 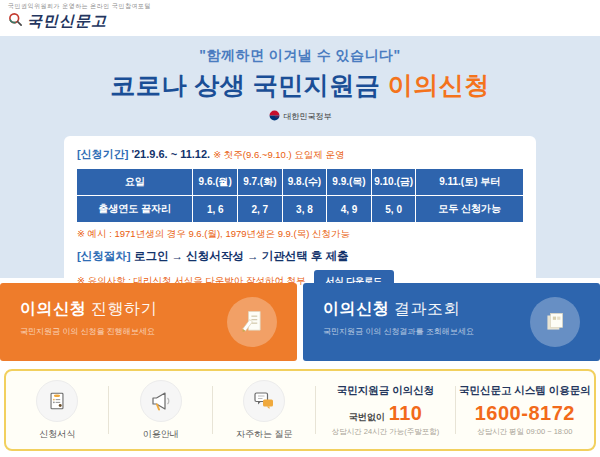 What do you see at coordinates (350, 210) in the screenshot?
I see `table-cell: 4, 9` at bounding box center [350, 210].